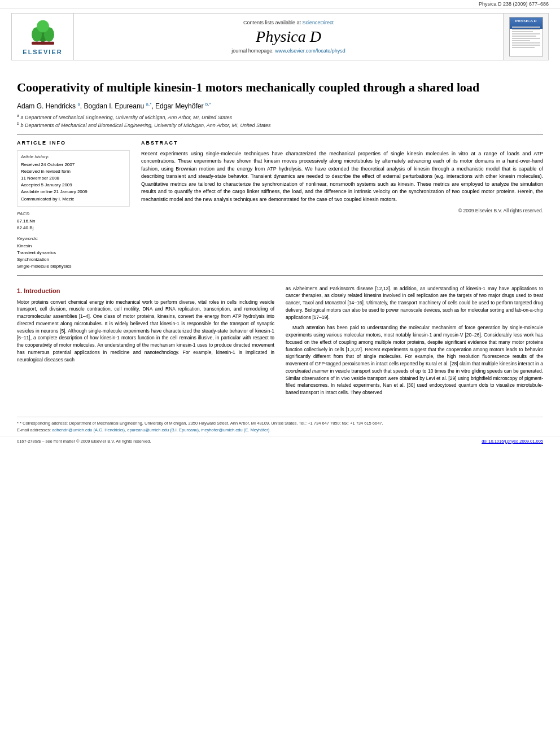  Describe the element at coordinates (280, 441) in the screenshot. I see `bottom-bar: 0167-2789/$ – see front matter © 2009 El…` at that location.